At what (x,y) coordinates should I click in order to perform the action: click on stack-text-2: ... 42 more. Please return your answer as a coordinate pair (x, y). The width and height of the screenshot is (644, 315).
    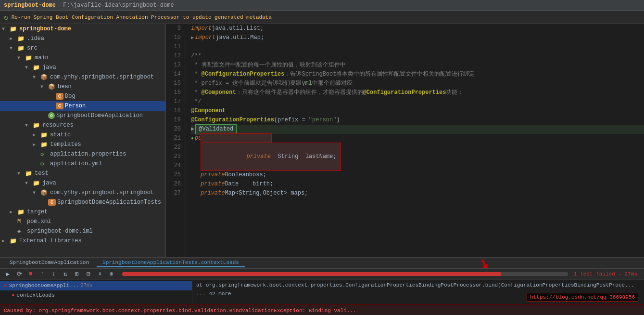
    Looking at the image, I should click on (214, 294).